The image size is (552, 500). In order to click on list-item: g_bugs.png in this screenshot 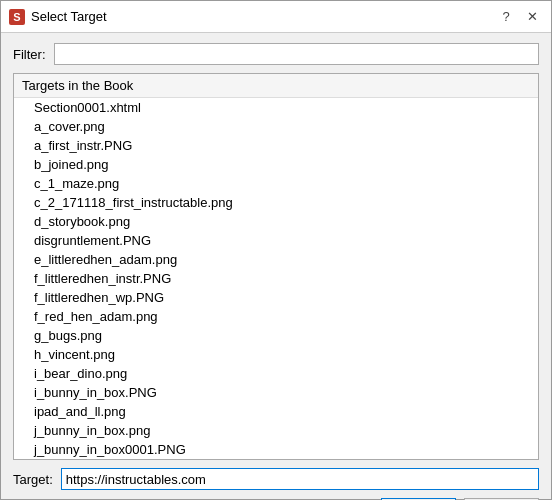, I will do `click(276, 336)`.